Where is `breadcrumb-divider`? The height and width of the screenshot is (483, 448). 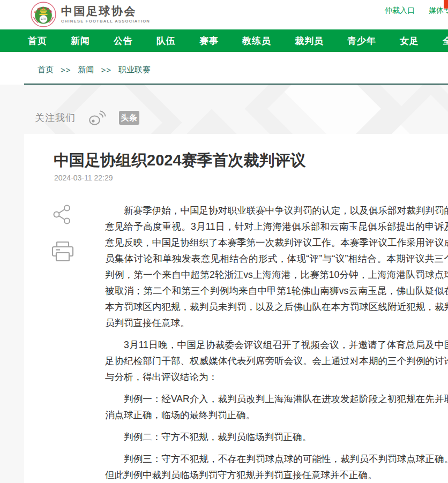 breadcrumb-divider is located at coordinates (236, 84).